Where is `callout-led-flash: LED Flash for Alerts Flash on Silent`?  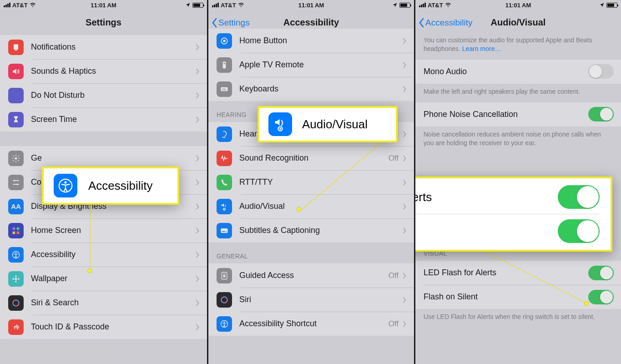 callout-led-flash: LED Flash for Alerts Flash on Silent is located at coordinates (513, 214).